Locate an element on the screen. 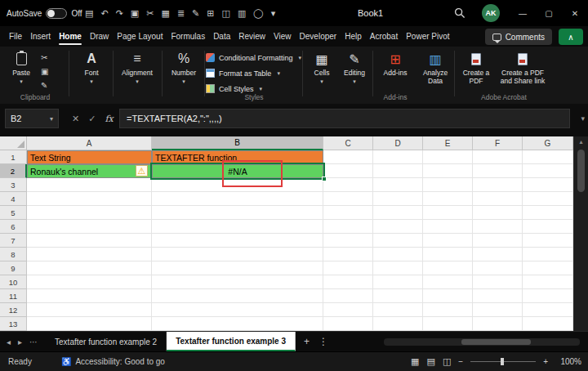 The image size is (588, 371). cell-f1 is located at coordinates (498, 157).